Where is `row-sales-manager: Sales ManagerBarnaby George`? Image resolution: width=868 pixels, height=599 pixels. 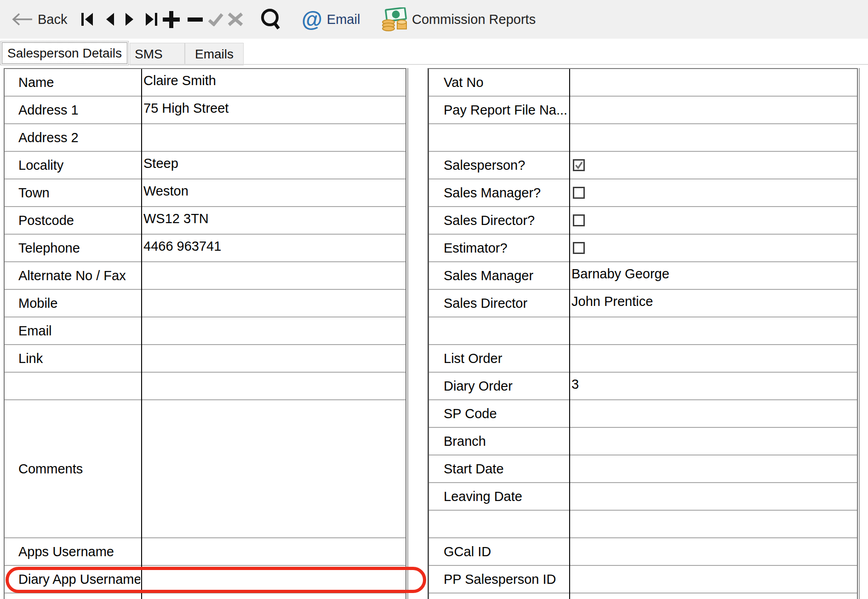 row-sales-manager: Sales ManagerBarnaby George is located at coordinates (643, 276).